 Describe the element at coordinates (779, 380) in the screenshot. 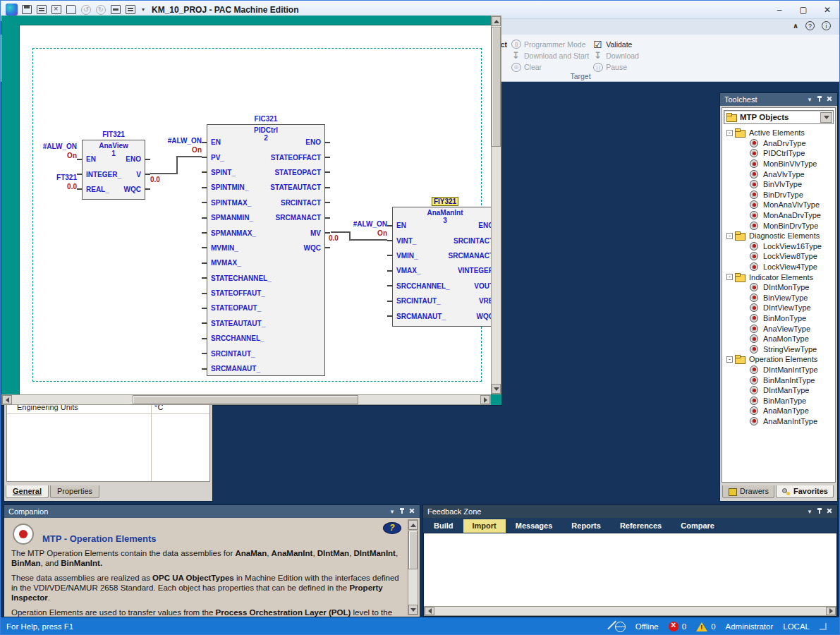

I see `toolchest-item: BinManIntType` at that location.